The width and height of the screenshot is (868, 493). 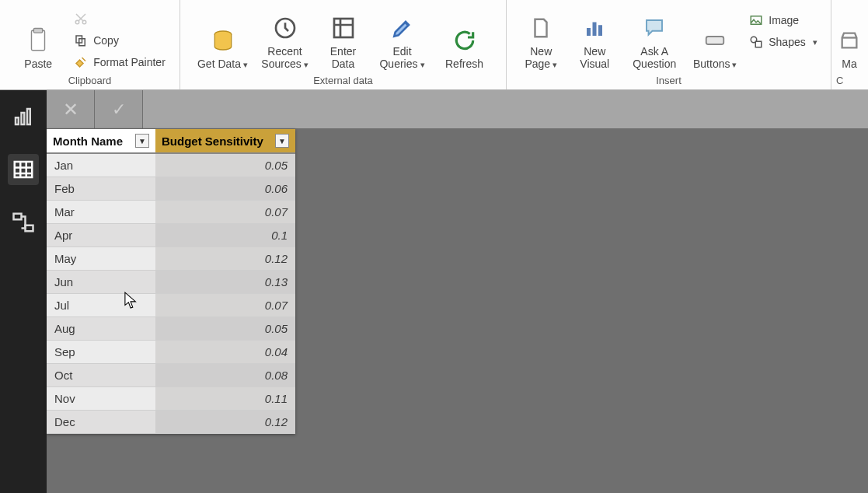 I want to click on refresh-button: Refresh, so click(x=465, y=40).